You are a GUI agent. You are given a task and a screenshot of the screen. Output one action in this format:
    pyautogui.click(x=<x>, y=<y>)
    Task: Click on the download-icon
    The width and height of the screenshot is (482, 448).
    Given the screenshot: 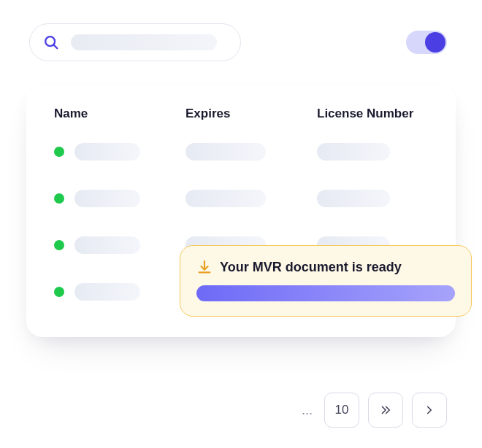 What is the action you would take?
    pyautogui.click(x=204, y=267)
    